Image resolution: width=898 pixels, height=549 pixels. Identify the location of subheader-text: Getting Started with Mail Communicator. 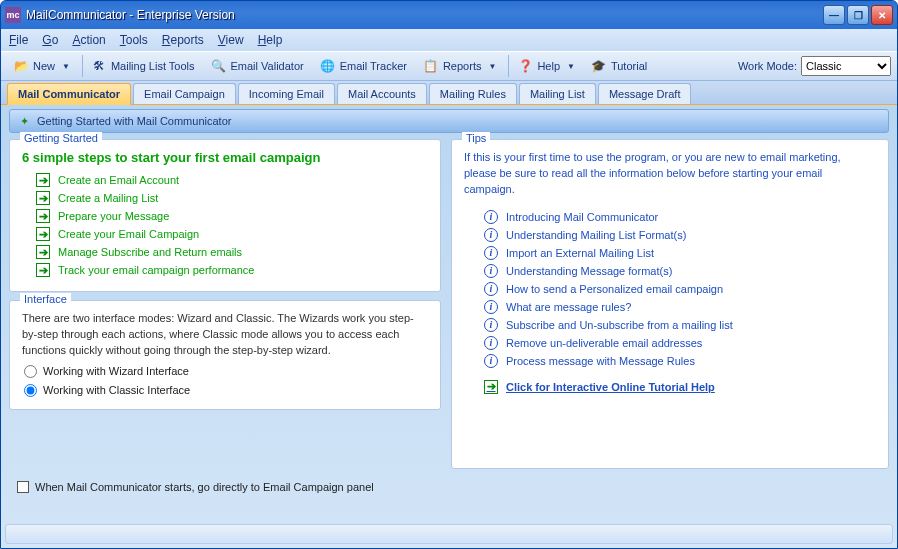
(134, 121).